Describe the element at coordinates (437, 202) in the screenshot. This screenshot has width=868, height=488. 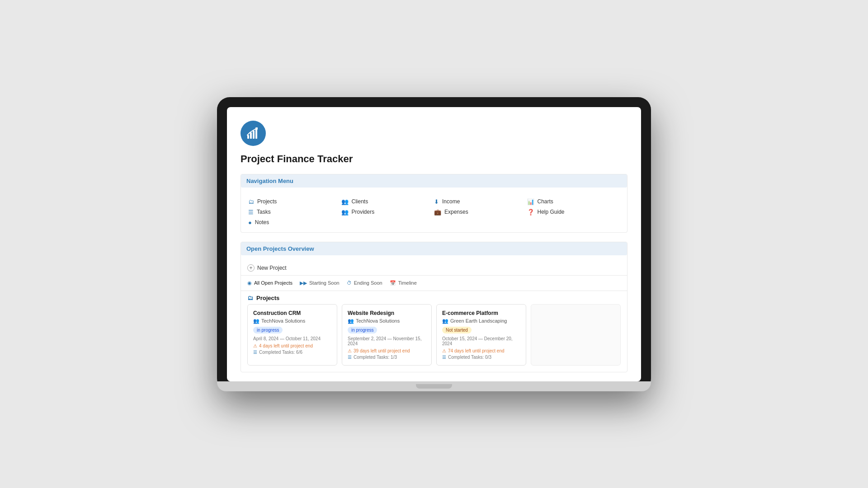
I see `income-icon: ⬇` at that location.